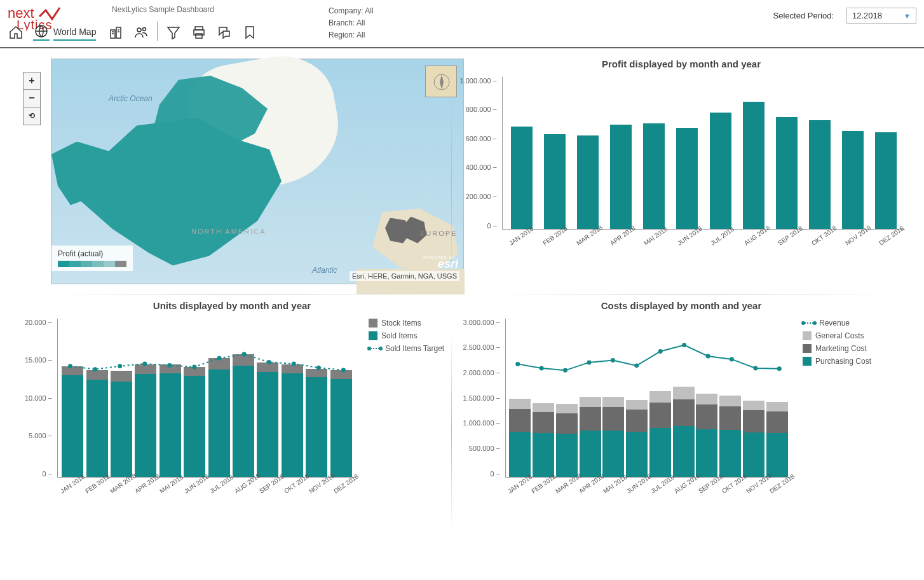 The image size is (924, 580). I want to click on costs-legend: RevenueGeneral CostsMarketing CostPurcha…, so click(837, 398).